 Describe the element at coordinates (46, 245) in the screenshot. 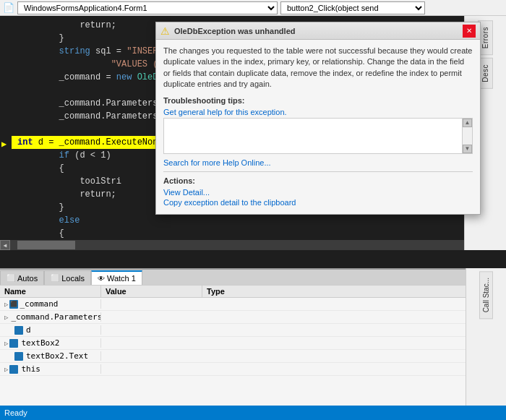

I see `h-scroll-thumb` at that location.